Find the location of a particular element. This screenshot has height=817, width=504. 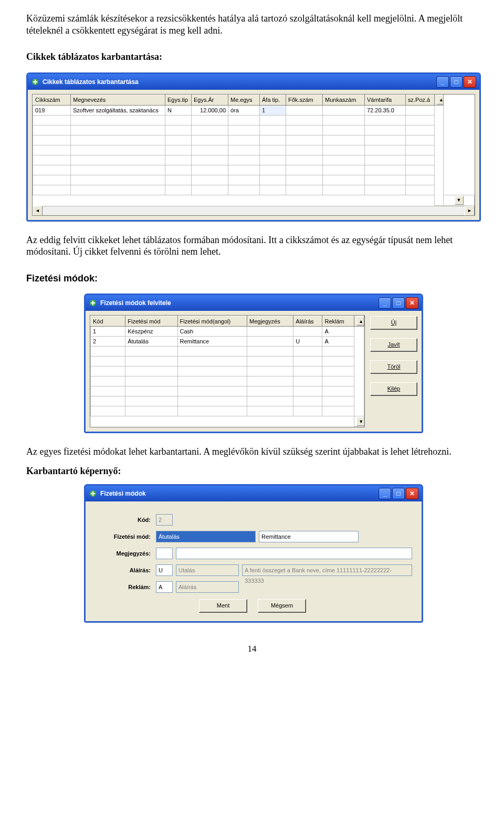

cell: Remittance is located at coordinates (212, 341).